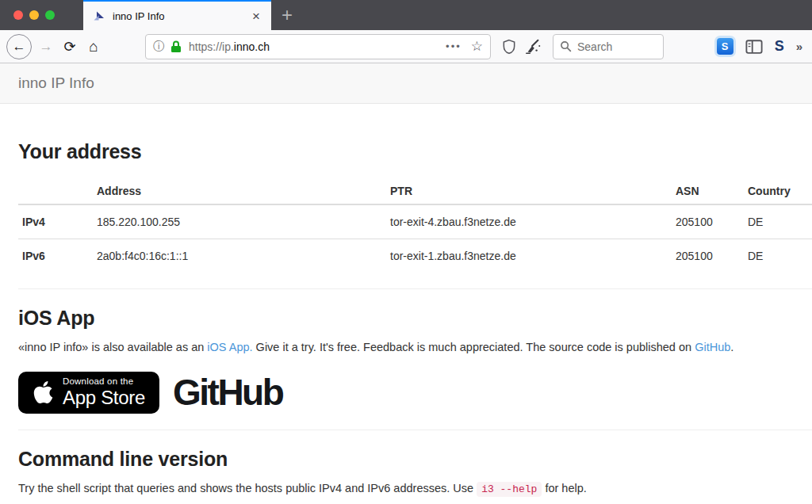 Image resolution: width=812 pixels, height=504 pixels. What do you see at coordinates (50, 15) in the screenshot?
I see `macos-zoom-button` at bounding box center [50, 15].